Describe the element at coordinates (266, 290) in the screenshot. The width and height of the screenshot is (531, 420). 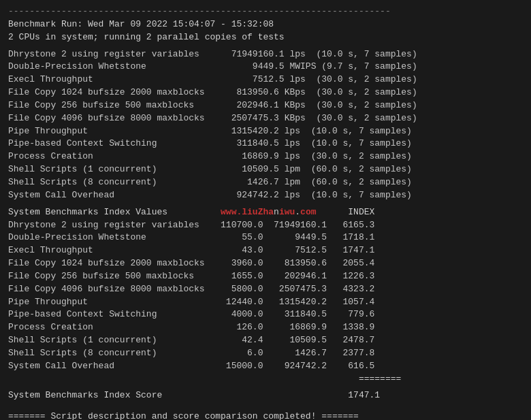
I see `index-row-5: File Copy 4096 bufsize 8000 maxblocks 58…` at that location.